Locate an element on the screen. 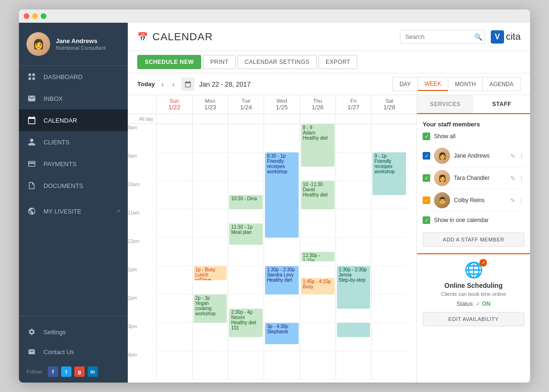 The image size is (549, 392). grid-cell-day6-slot5 is located at coordinates (389, 280).